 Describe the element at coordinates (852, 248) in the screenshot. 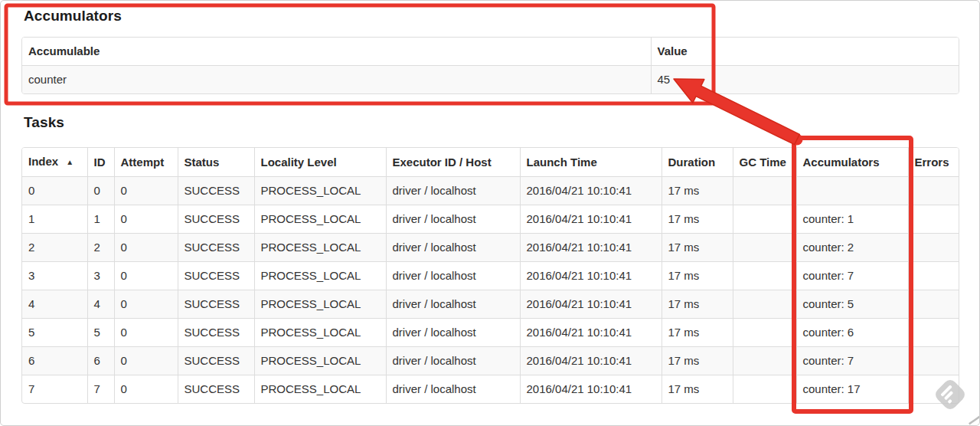

I see `table-cell: counter: 2` at that location.